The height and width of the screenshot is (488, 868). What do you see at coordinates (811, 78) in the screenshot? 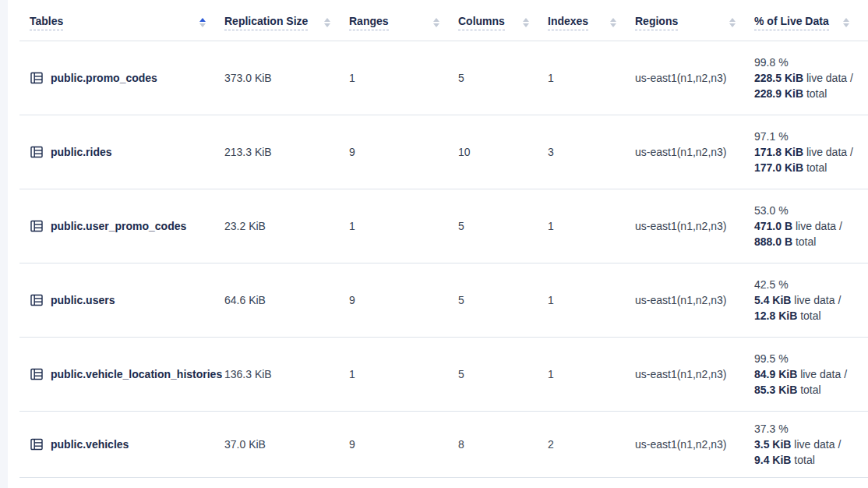
I see `live-data-cell: 99.8 % 228.5 KiB live data / 228.9 KiB t…` at bounding box center [811, 78].